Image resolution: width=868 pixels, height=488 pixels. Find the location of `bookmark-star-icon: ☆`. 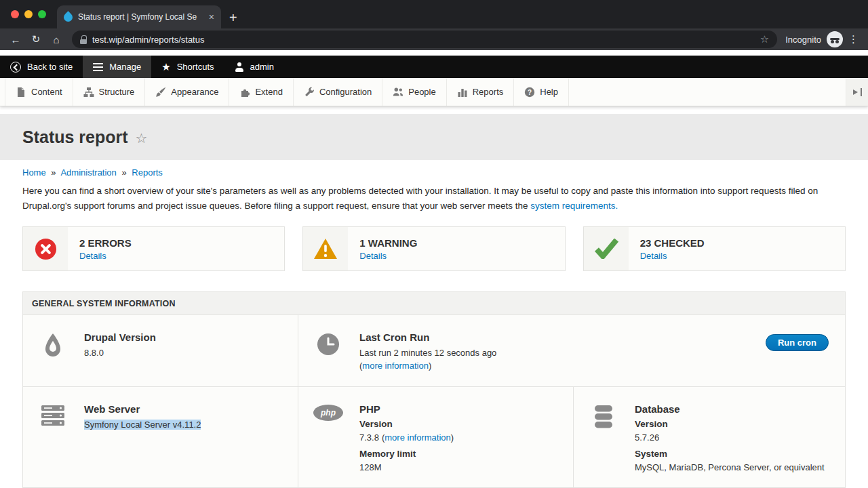

bookmark-star-icon: ☆ is located at coordinates (765, 39).